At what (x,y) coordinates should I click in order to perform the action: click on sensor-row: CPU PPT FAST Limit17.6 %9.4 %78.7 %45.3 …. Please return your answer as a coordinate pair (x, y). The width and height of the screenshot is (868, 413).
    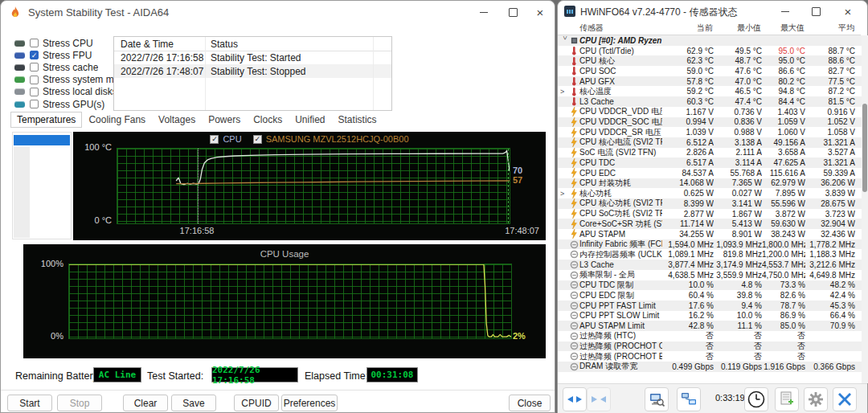
    Looking at the image, I should click on (710, 305).